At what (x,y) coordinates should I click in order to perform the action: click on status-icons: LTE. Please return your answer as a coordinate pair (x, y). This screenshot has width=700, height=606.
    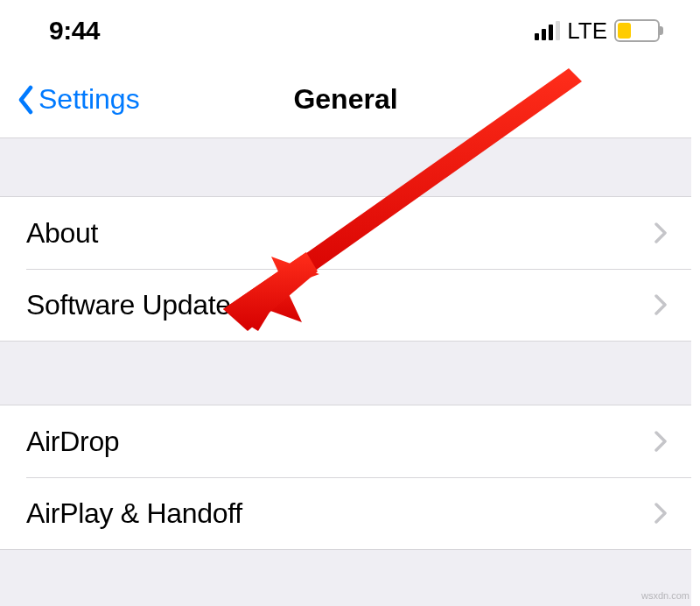
    Looking at the image, I should click on (597, 32).